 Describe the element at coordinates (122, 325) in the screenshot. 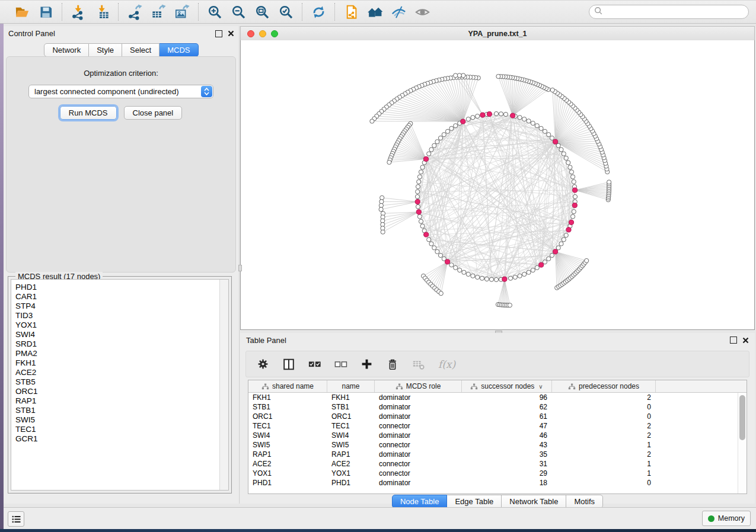

I see `mcds-result-item: YOX1` at that location.